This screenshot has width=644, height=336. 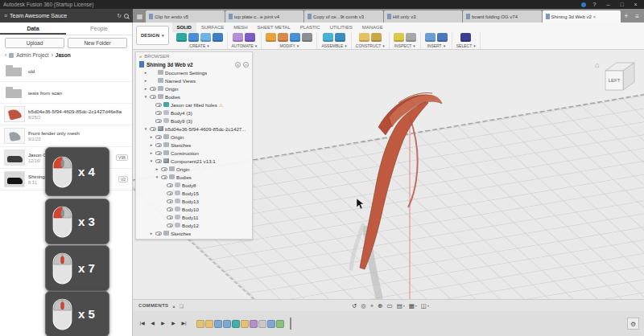 What do you see at coordinates (185, 16) in the screenshot?
I see `document-tab: Clip for endo v5 ×` at bounding box center [185, 16].